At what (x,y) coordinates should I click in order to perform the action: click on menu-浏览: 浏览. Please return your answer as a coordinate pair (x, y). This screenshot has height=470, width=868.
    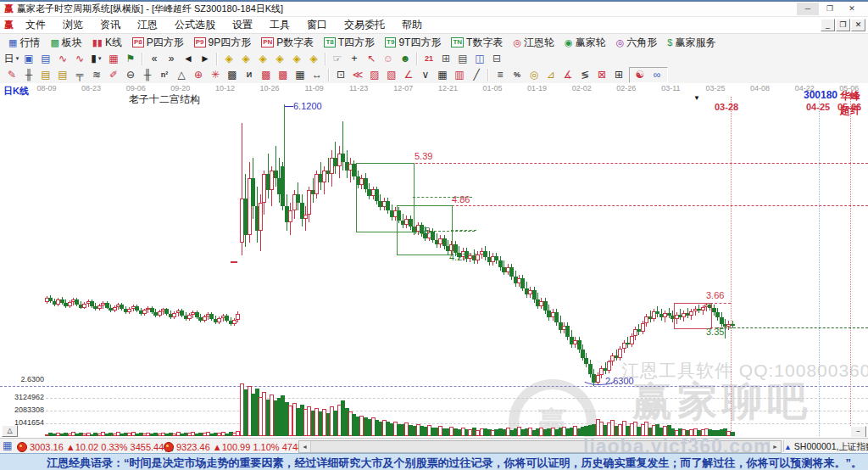
    Looking at the image, I should click on (73, 25).